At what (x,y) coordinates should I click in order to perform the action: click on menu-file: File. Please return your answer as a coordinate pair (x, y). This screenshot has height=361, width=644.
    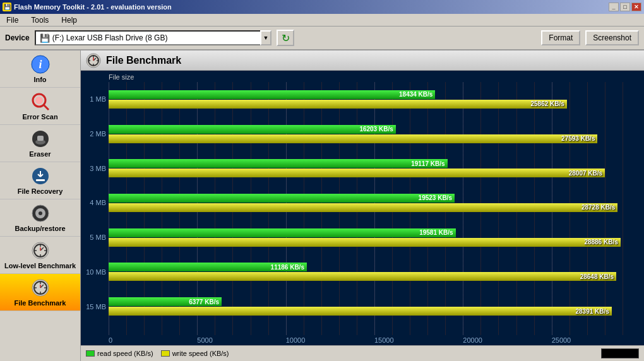
    Looking at the image, I should click on (13, 20).